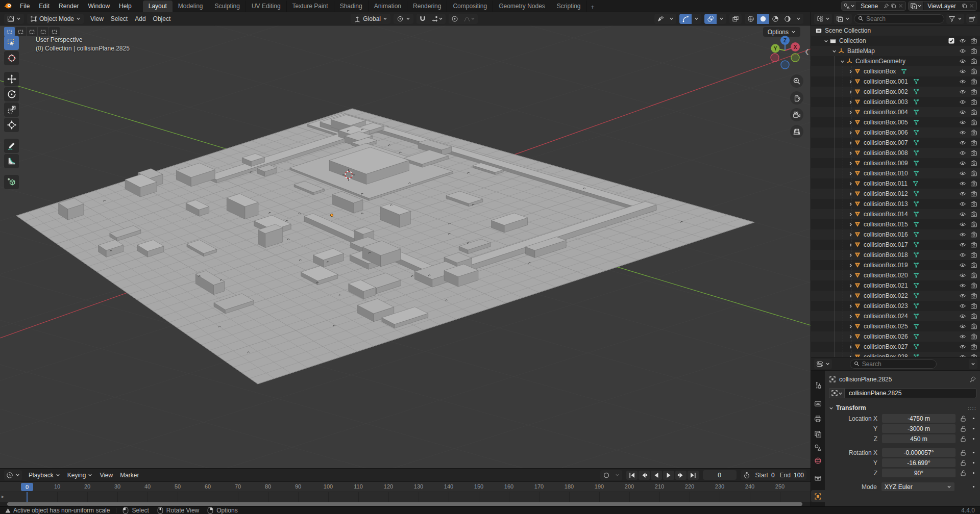 This screenshot has width=980, height=514. What do you see at coordinates (405, 504) in the screenshot?
I see `scrollbar-handle` at bounding box center [405, 504].